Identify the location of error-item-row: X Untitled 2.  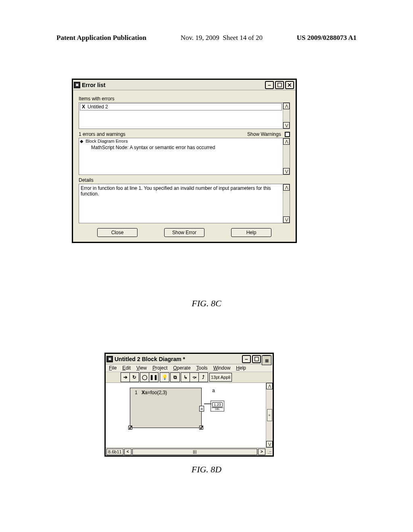
(181, 107).